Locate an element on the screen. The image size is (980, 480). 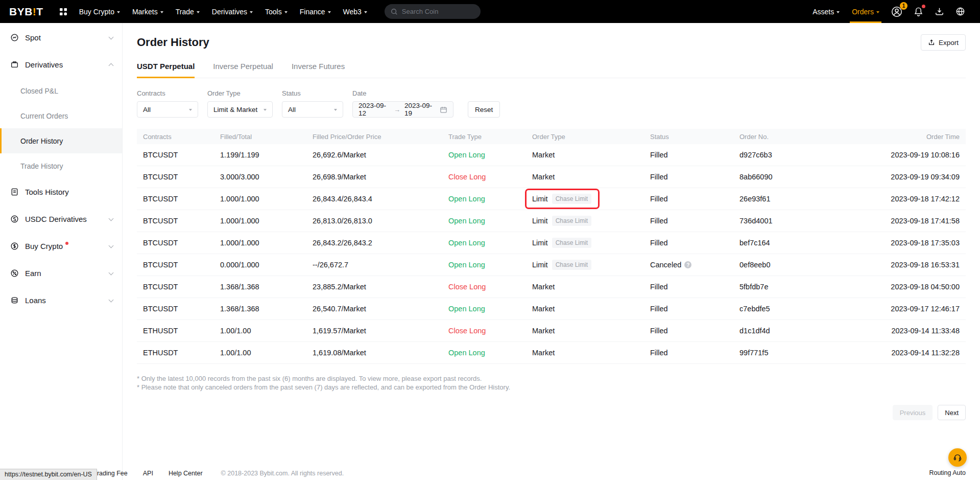
nav-item-buy-crypto: Buy Crypto is located at coordinates (100, 11).